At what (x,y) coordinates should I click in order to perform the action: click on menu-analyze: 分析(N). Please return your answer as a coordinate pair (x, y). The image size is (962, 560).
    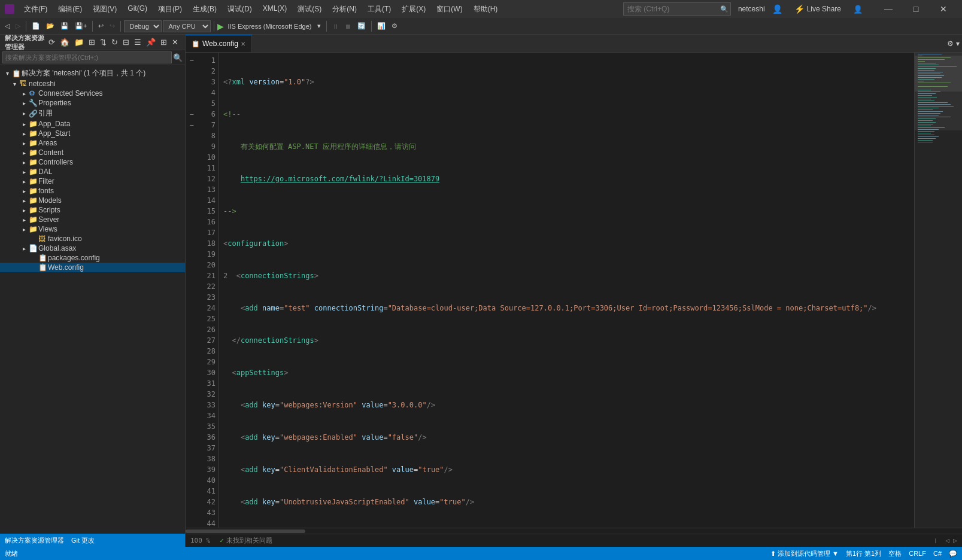
    Looking at the image, I should click on (345, 10).